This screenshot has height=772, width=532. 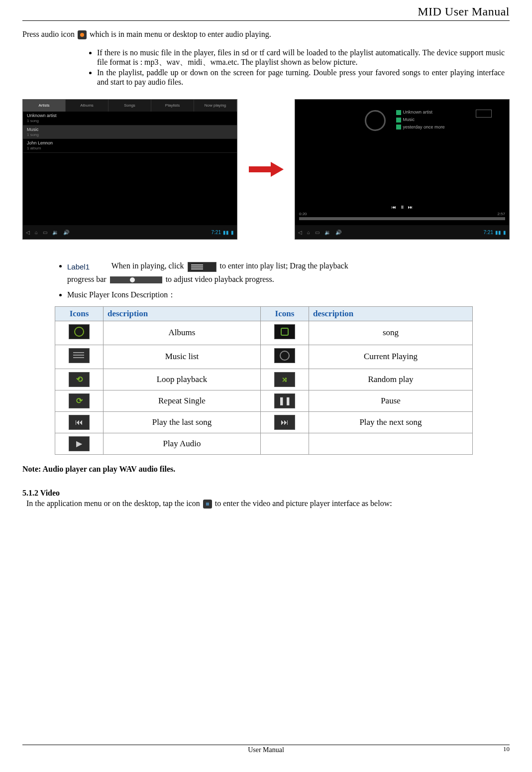 I want to click on intro-line: Press audio icon which is in main menu o…, so click(x=266, y=34).